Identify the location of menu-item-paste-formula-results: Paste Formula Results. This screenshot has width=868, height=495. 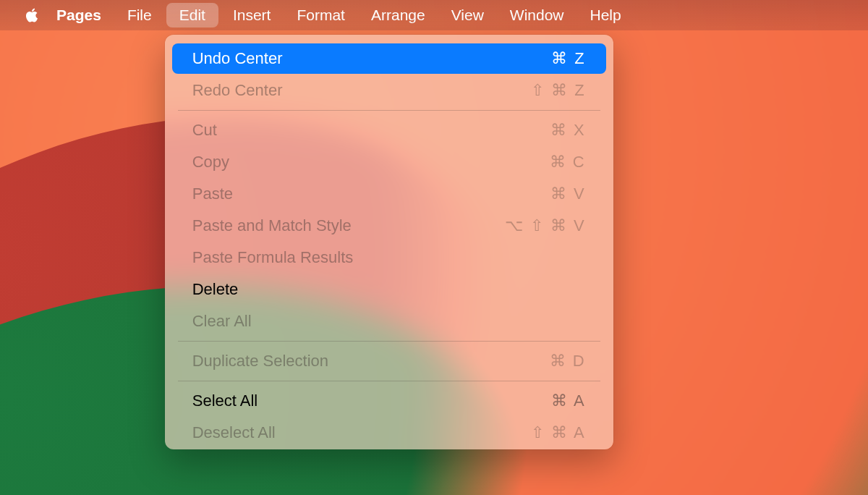
(389, 258).